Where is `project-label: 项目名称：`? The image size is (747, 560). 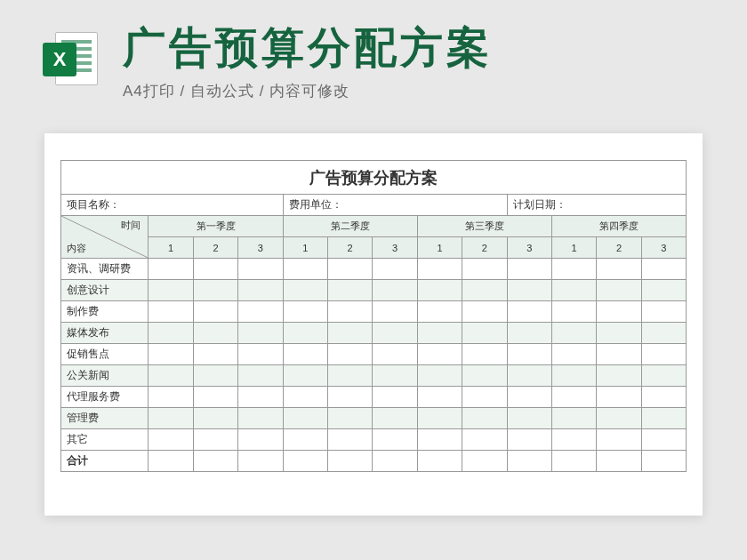 project-label: 项目名称： is located at coordinates (173, 205).